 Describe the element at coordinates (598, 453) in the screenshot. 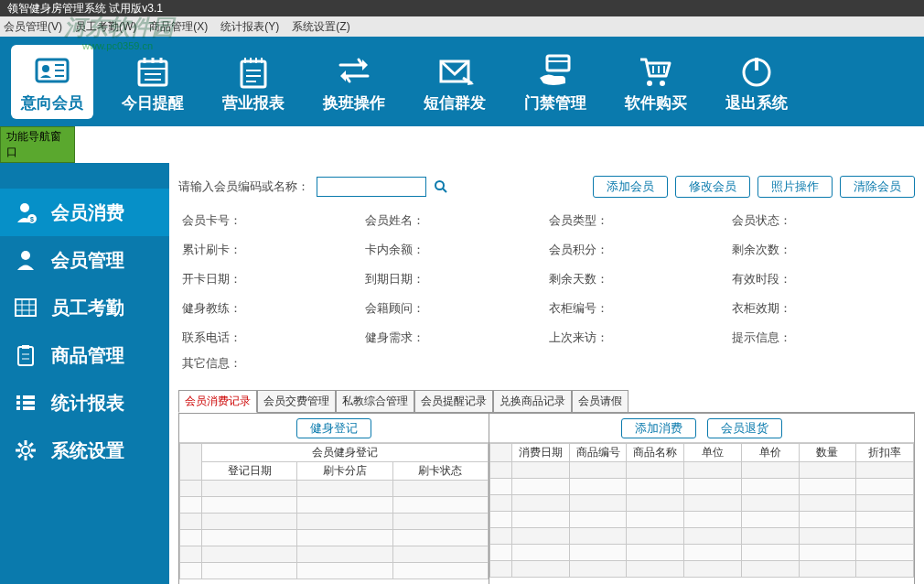

I see `col-header: 商品编号` at that location.